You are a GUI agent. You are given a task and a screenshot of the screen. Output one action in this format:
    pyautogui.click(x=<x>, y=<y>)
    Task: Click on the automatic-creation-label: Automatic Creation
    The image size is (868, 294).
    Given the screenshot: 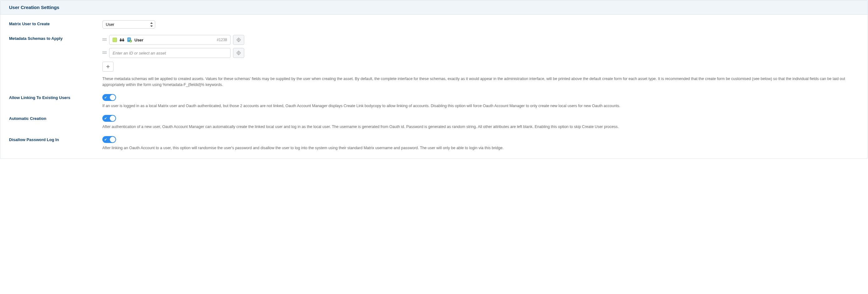 What is the action you would take?
    pyautogui.click(x=56, y=118)
    